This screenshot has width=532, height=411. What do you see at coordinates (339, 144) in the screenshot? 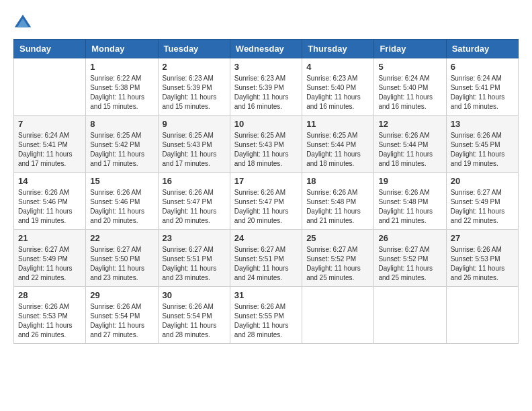
I see `calendar-cell: 11Sunrise: 6:25 AMSunset: 5:44 PMDayligh…` at bounding box center [339, 144].